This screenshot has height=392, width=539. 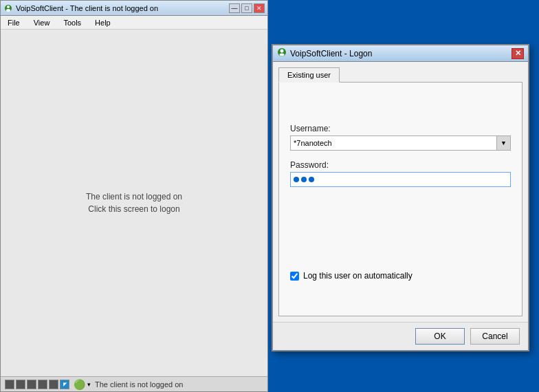 I want to click on not-logged-in-line2: Click this screen to logon, so click(x=133, y=209).